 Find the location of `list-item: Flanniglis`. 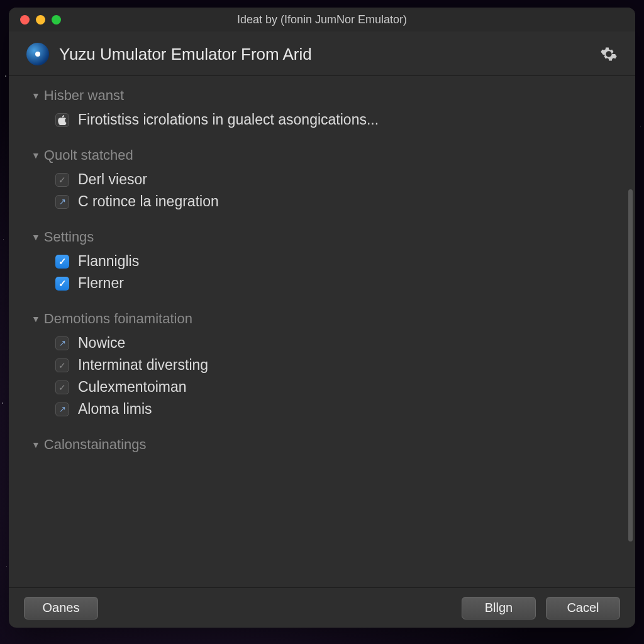

list-item: Flanniglis is located at coordinates (322, 262).